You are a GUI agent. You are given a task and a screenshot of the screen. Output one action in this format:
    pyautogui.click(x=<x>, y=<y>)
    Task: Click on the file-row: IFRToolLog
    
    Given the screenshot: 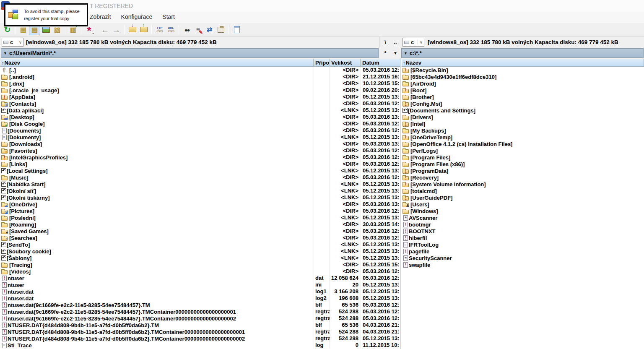 What is the action you would take?
    pyautogui.click(x=522, y=245)
    